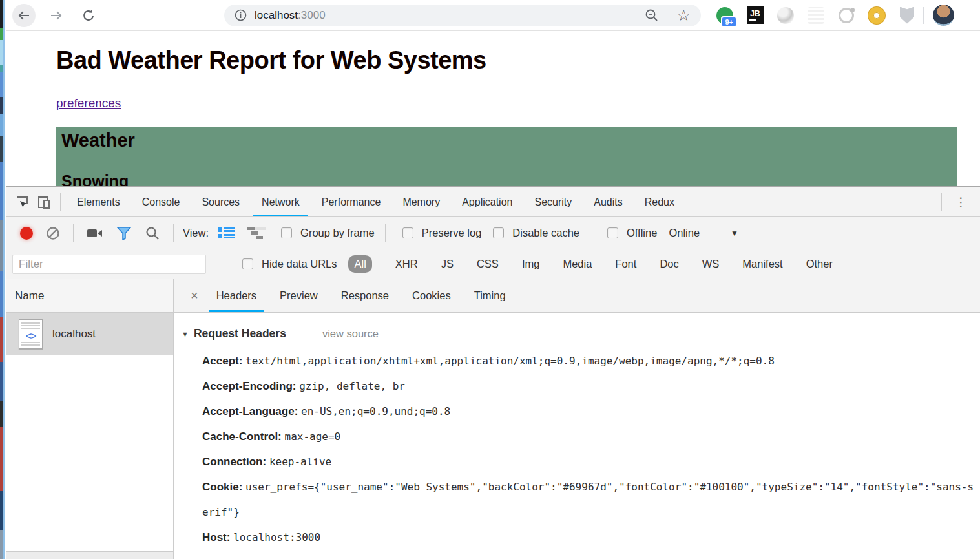 The width and height of the screenshot is (980, 559). I want to click on jb-logo-icon: JB, so click(756, 16).